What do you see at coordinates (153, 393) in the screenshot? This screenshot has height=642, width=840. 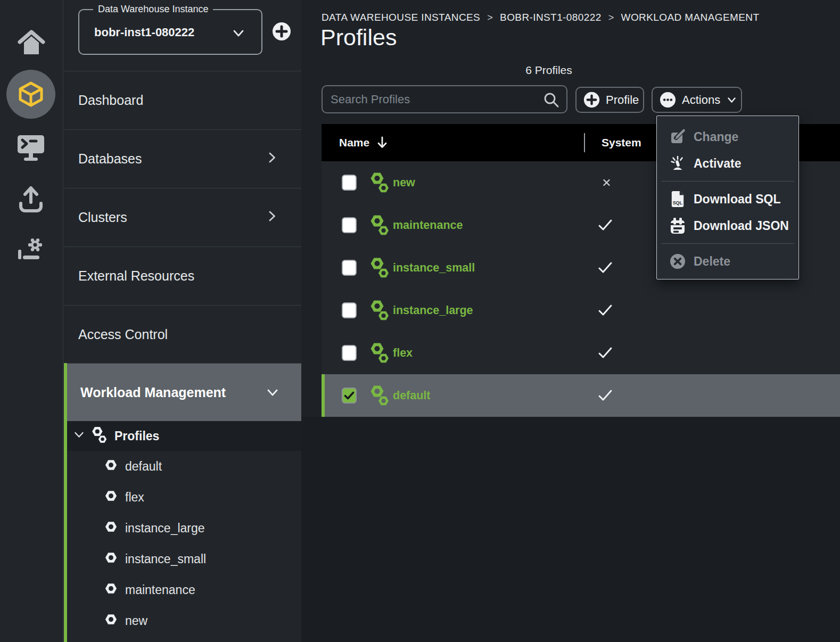 I see `sidebar-item-label: Workload Management` at bounding box center [153, 393].